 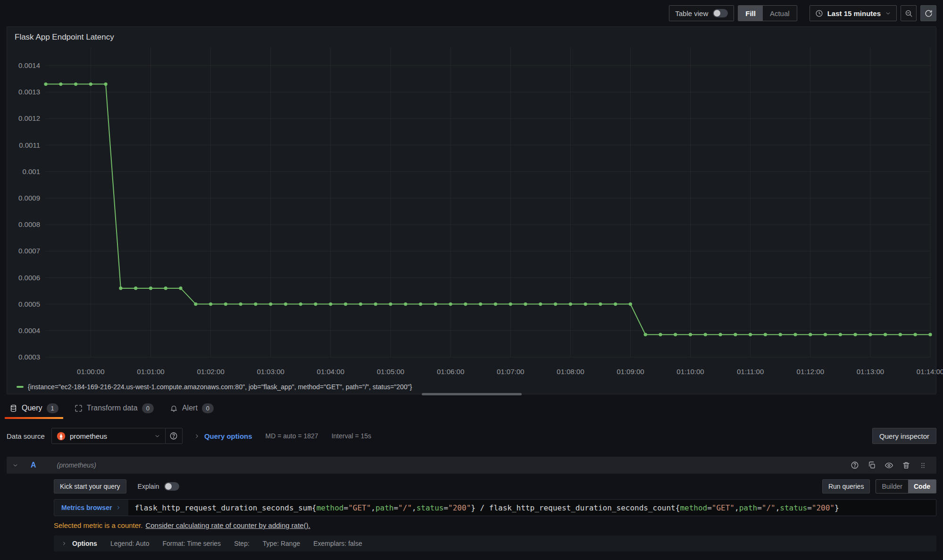 What do you see at coordinates (192, 408) in the screenshot?
I see `tab-alert: Alert 0` at bounding box center [192, 408].